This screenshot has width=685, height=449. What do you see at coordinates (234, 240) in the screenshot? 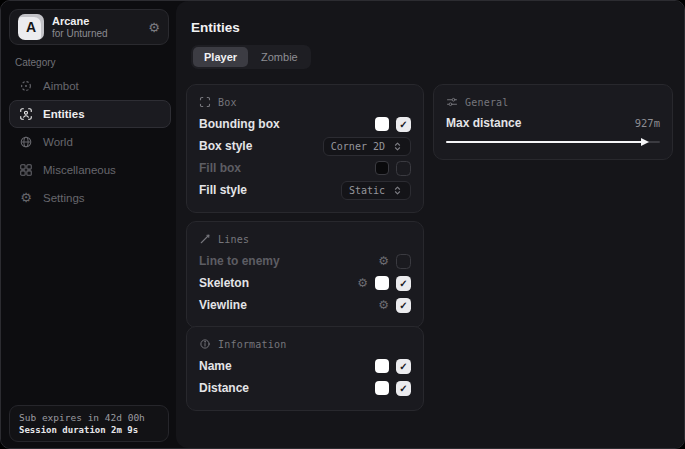
I see `section-title: Lines` at bounding box center [234, 240].